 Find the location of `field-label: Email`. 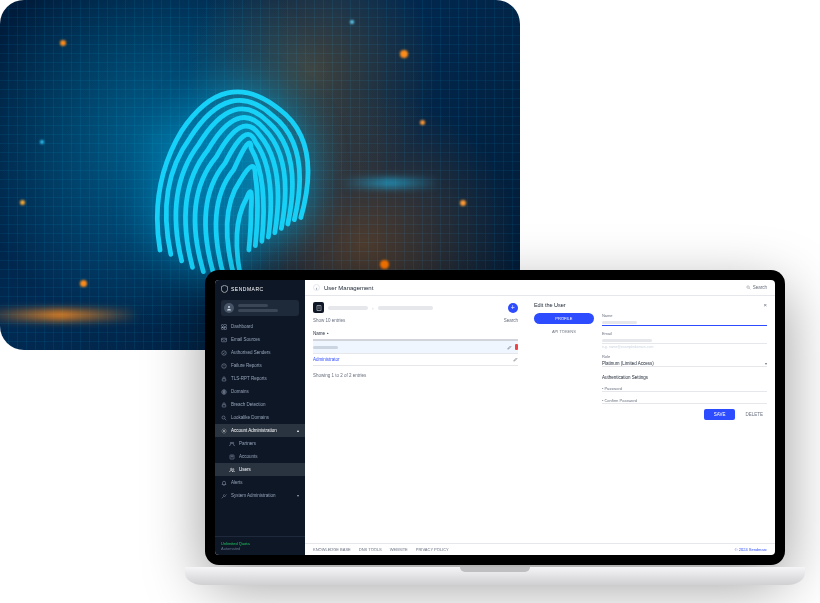

field-label: Email is located at coordinates (684, 334).